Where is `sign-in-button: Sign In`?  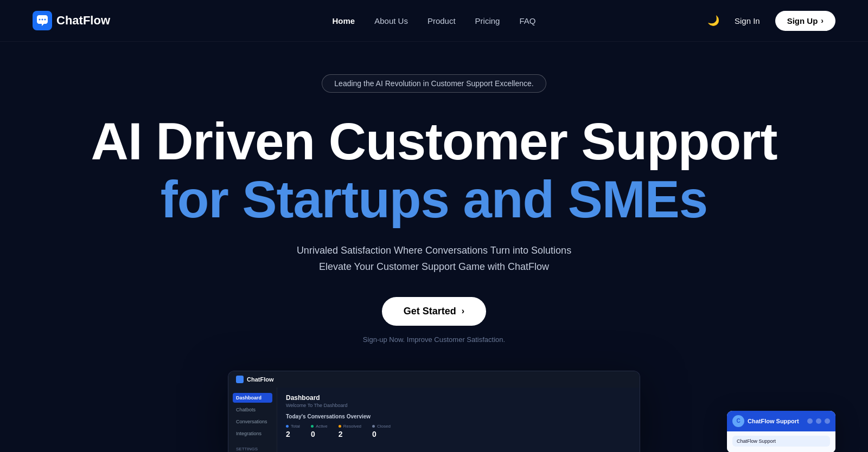 sign-in-button: Sign In is located at coordinates (748, 21).